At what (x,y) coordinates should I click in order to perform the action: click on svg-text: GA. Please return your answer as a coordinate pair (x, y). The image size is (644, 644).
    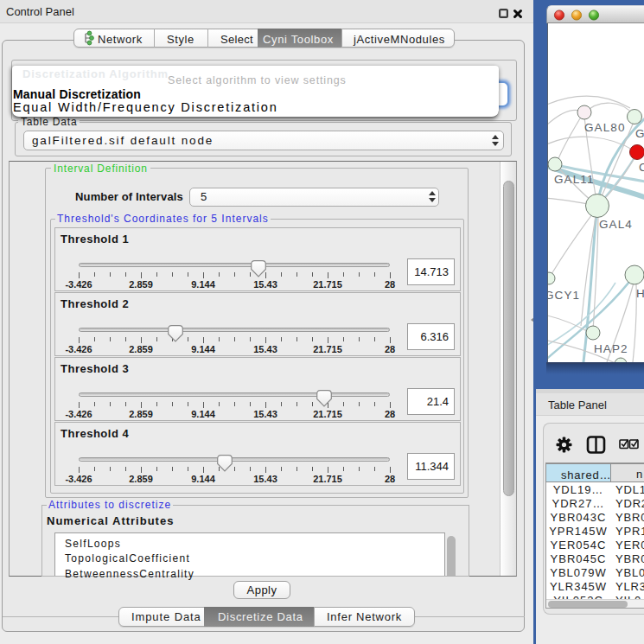
    Looking at the image, I should click on (640, 133).